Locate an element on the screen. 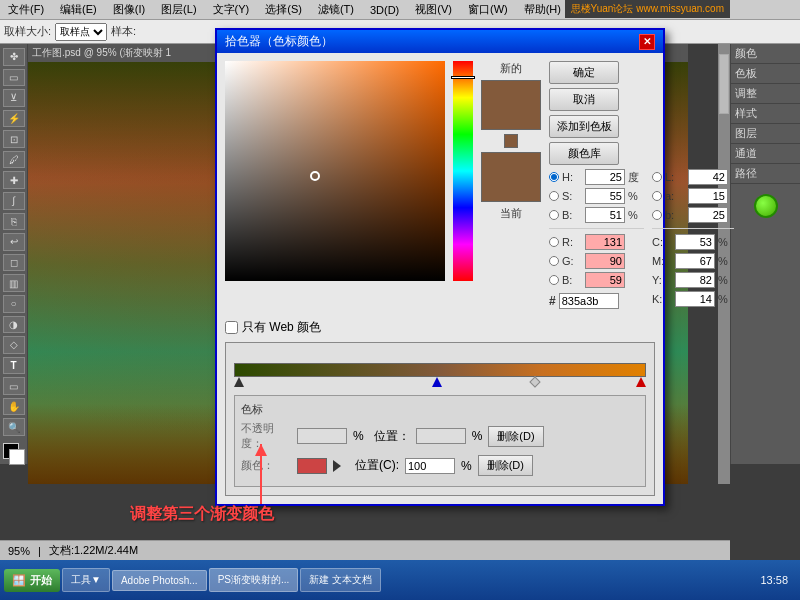 Image resolution: width=800 pixels, height=600 pixels. web-safe-row: 只有 Web 颜色 is located at coordinates (440, 328).